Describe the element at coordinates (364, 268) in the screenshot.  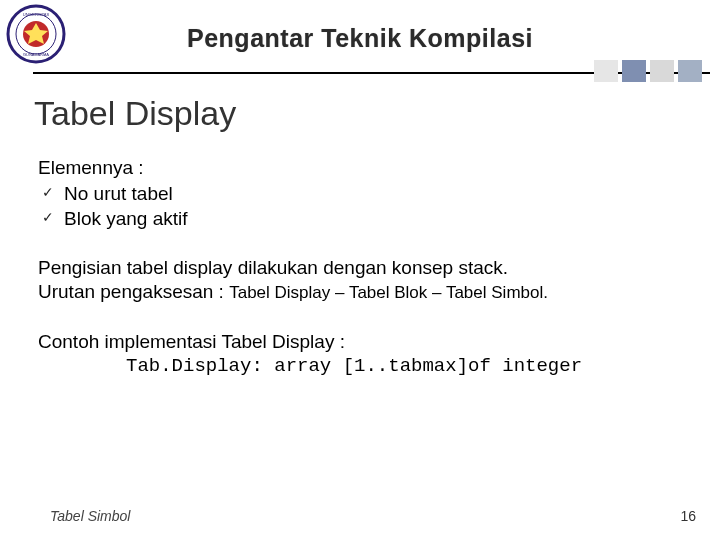
I see `text-line: Pengisian tabel display dilakukan dengan…` at that location.